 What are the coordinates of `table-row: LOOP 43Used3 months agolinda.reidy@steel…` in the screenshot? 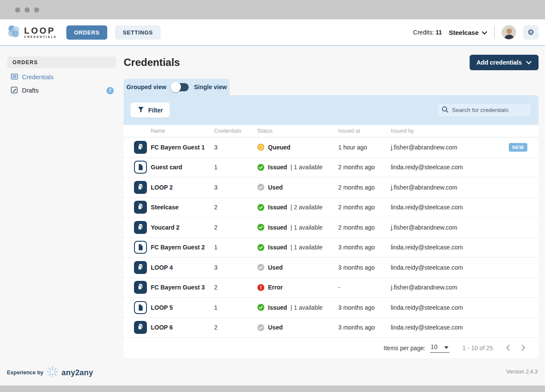 It's located at (331, 268).